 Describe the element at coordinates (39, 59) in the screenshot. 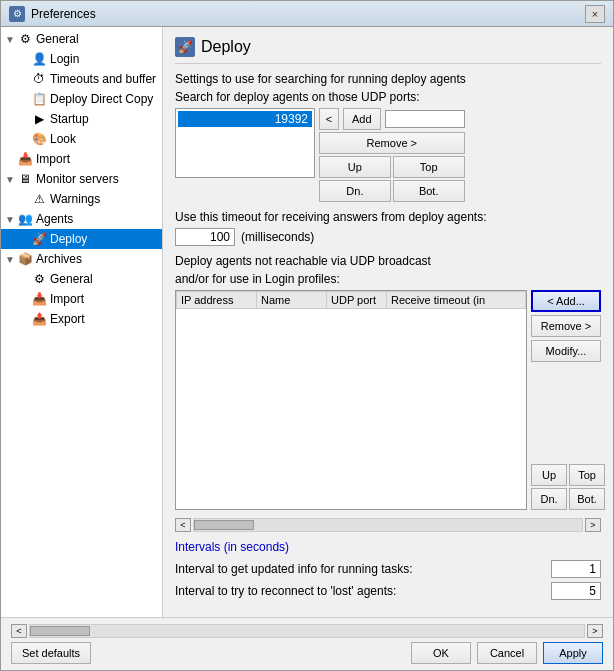

I see `login-icon: 👤` at that location.